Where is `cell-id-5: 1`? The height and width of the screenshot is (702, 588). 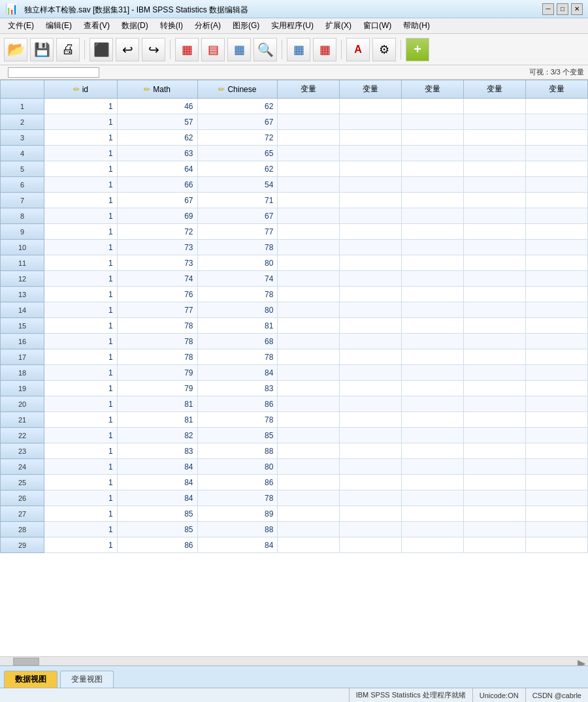
cell-id-5: 1 is located at coordinates (81, 169).